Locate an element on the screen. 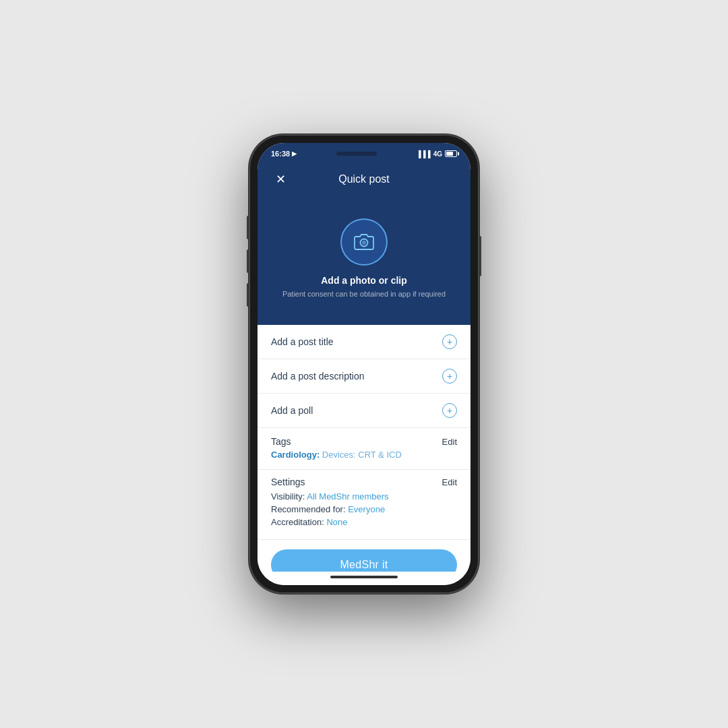 The image size is (728, 728). settings-section-title: Settings is located at coordinates (289, 482).